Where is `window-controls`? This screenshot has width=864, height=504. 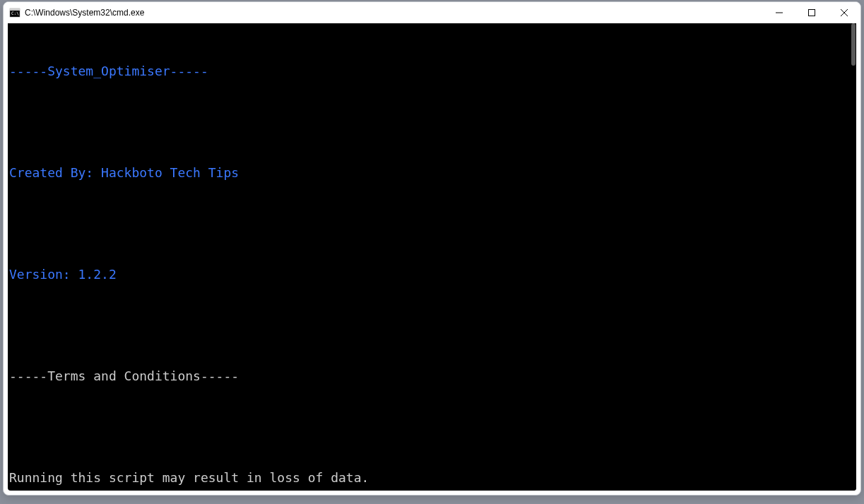 window-controls is located at coordinates (812, 13).